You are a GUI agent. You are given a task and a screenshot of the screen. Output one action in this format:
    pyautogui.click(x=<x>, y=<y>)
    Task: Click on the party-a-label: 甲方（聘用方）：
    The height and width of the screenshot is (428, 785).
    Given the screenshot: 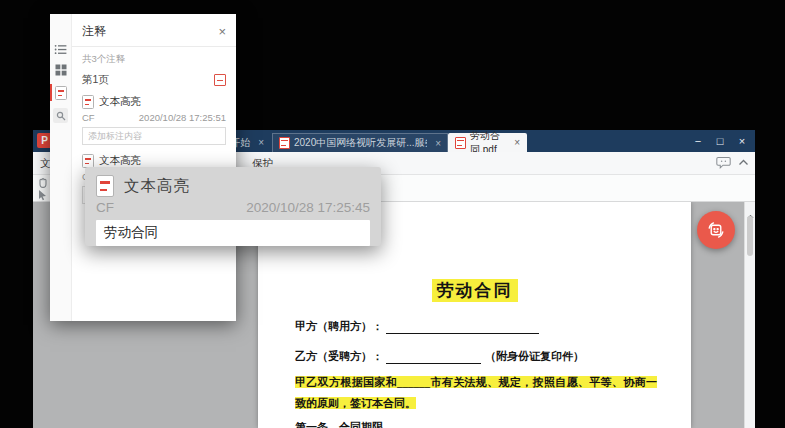 What is the action you would take?
    pyautogui.click(x=339, y=326)
    